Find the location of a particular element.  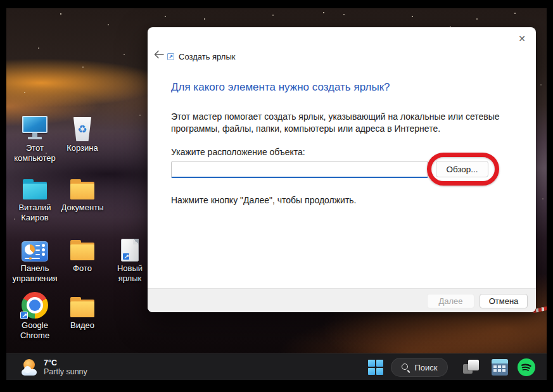

search-icon is located at coordinates (405, 367).